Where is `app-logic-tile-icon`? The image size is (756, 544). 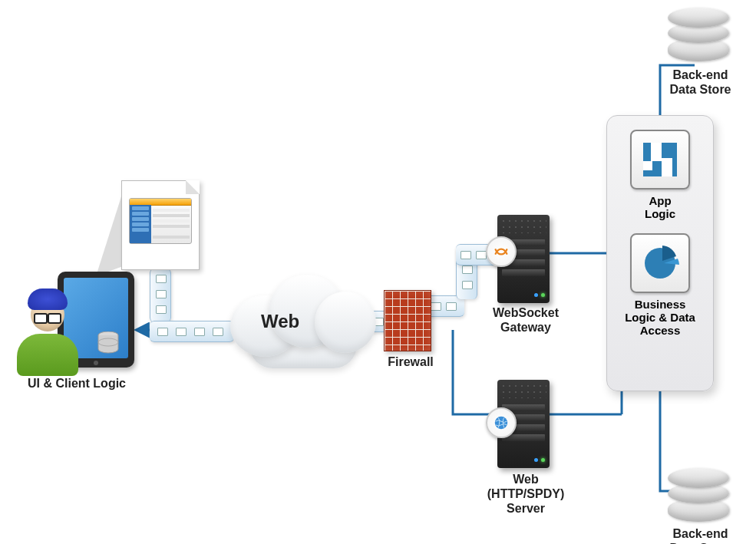 app-logic-tile-icon is located at coordinates (660, 160).